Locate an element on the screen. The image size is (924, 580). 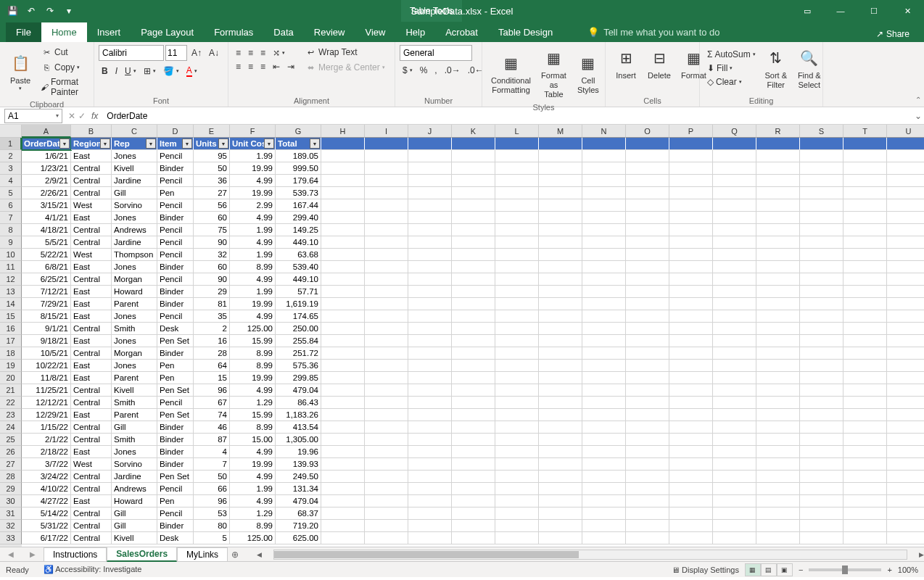
cell: 719.20 is located at coordinates (299, 526).